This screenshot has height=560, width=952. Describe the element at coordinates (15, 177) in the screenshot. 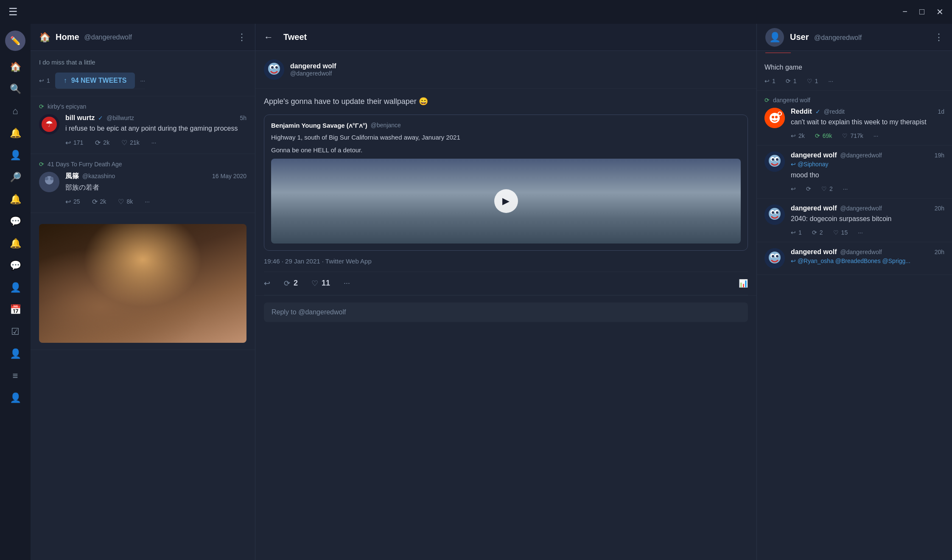

I see `sidebar-item-search2: 🔎` at that location.